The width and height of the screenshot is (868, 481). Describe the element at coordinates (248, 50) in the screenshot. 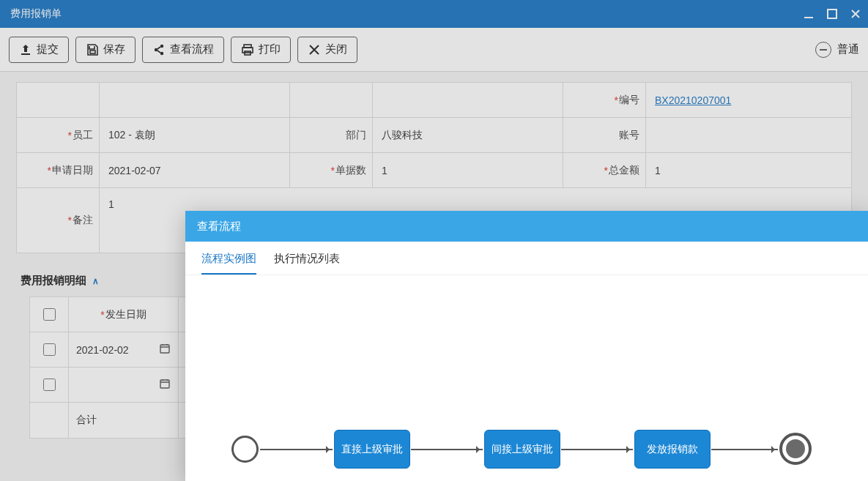

I see `print-icon` at that location.